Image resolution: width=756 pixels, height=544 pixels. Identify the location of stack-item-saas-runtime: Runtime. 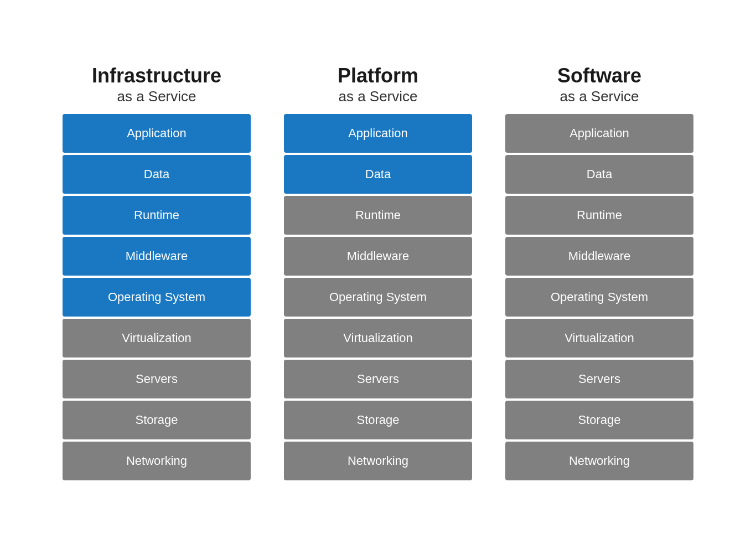
(599, 215).